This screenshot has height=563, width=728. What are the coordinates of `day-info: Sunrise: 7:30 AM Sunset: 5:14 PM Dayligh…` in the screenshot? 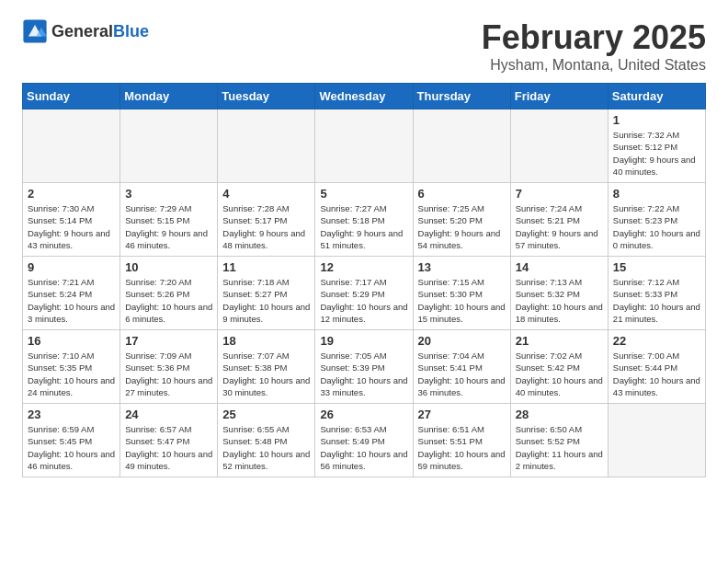 It's located at (72, 226).